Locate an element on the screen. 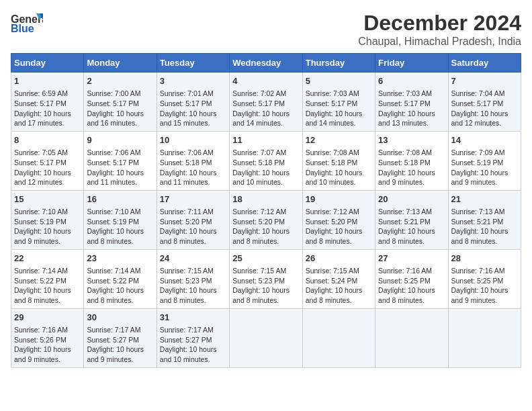 The image size is (532, 411). day-number: 6 is located at coordinates (411, 81).